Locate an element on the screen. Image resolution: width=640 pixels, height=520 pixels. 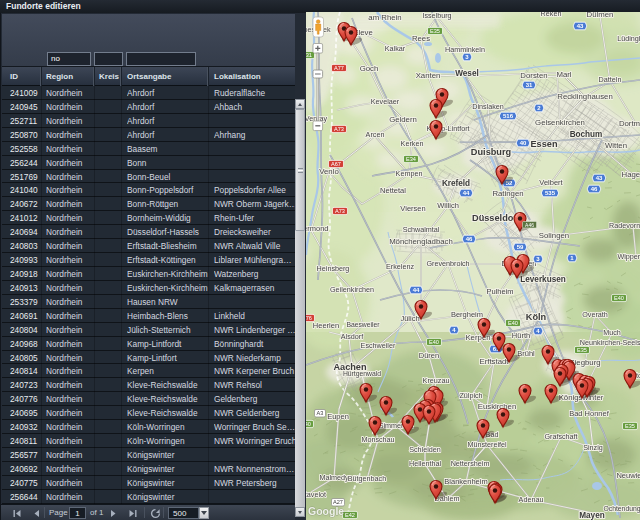
svg-text: Jülich is located at coordinates (410, 318).